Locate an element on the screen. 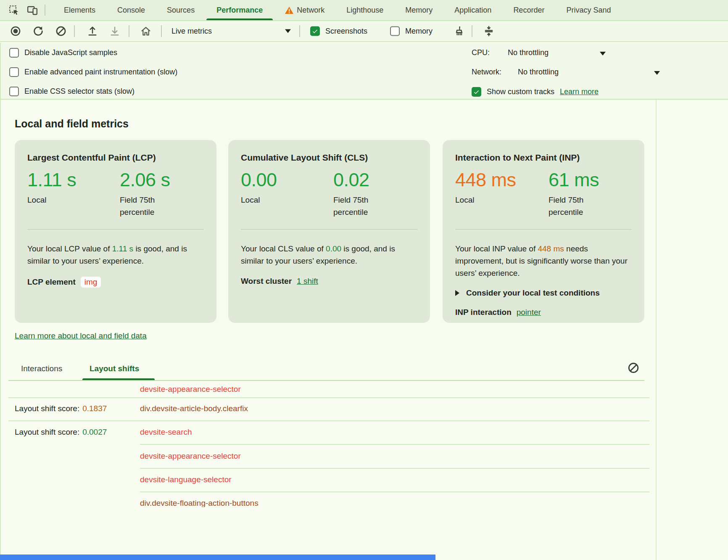 The image size is (728, 560). advanced-paint-row: Enable advanced paint instrumentation (s… is located at coordinates (93, 72).